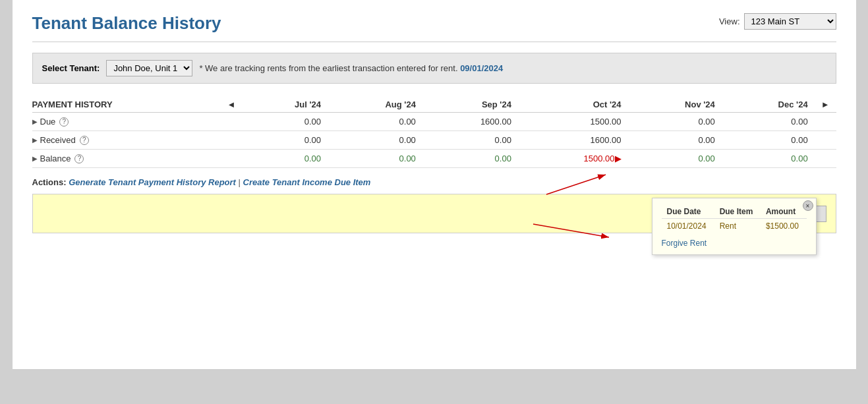 The image size is (868, 404). What do you see at coordinates (675, 140) in the screenshot?
I see `received-nov: 0.00` at bounding box center [675, 140].